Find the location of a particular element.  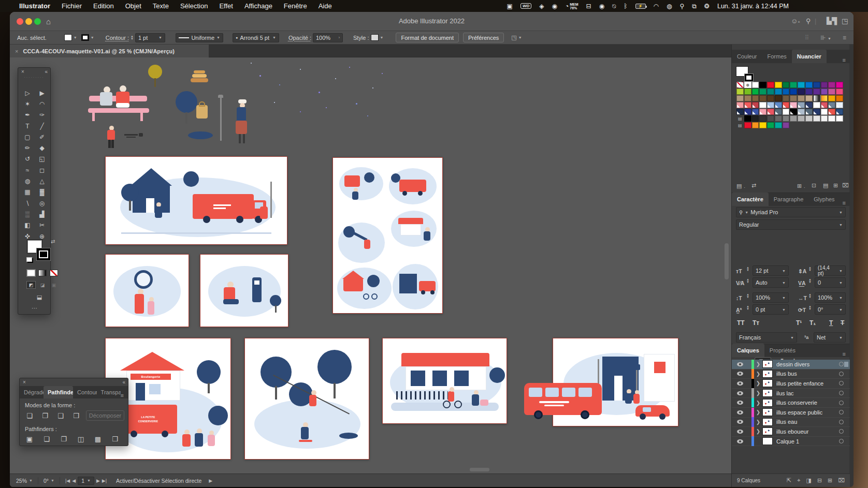

color-button is located at coordinates (31, 273).